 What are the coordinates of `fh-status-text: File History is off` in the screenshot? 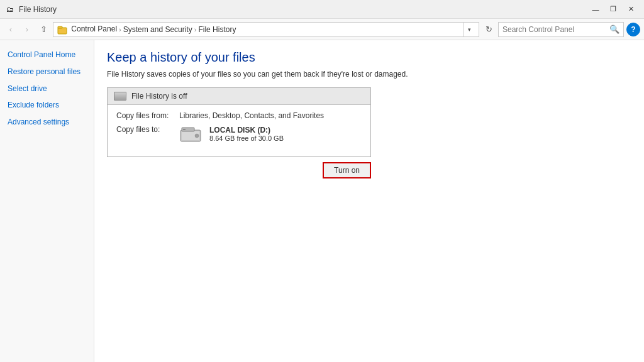 It's located at (159, 96).